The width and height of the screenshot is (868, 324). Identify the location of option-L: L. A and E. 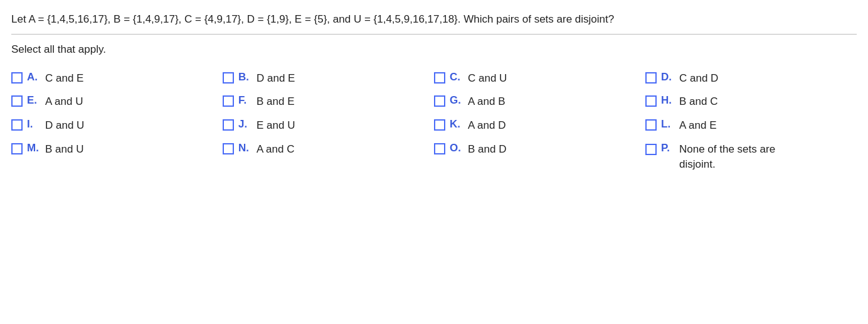
(751, 126).